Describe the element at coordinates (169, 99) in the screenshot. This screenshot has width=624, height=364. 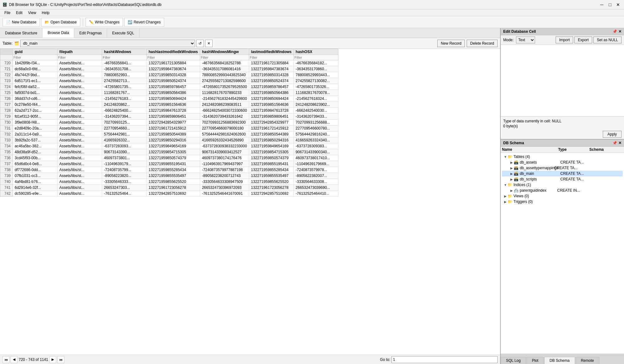
I see `table-row: 726 36dd37cf-cd6... Assets/libs/st... -2…` at that location.